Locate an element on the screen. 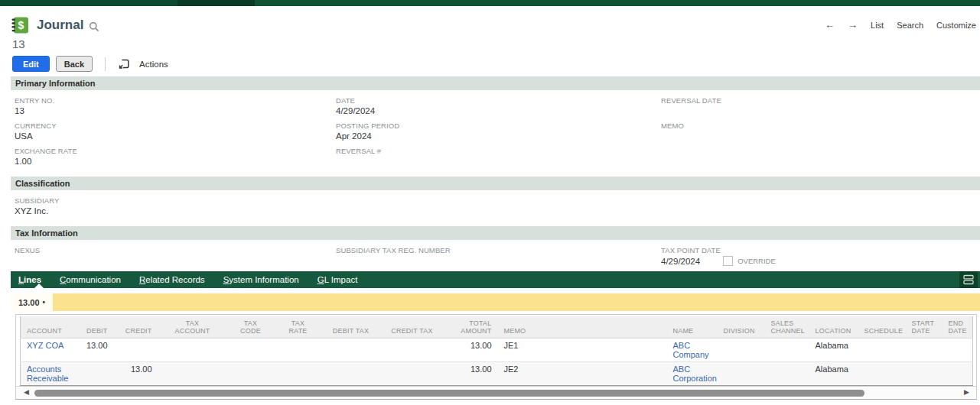  scroll-right-icon: ▶ is located at coordinates (967, 392).